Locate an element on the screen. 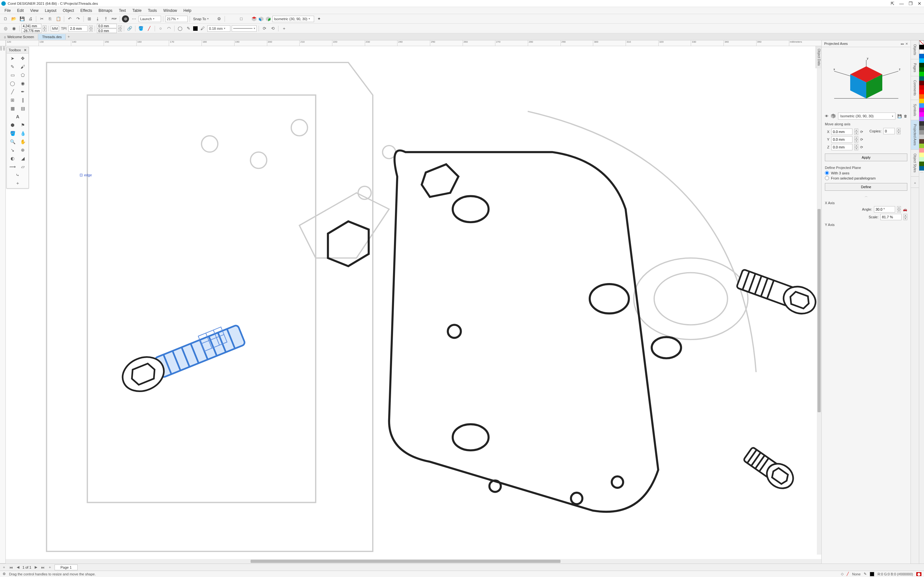 Image resolution: width=924 pixels, height=577 pixels. outline-width-combo: 0.18 mm is located at coordinates (219, 28).